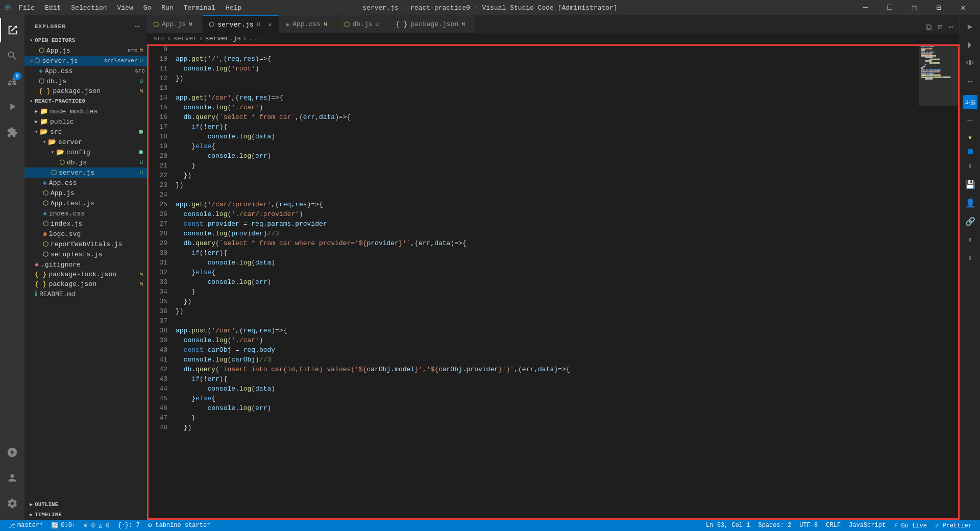 Image resolution: width=980 pixels, height=531 pixels. What do you see at coordinates (12, 56) in the screenshot?
I see `activity-search` at bounding box center [12, 56].